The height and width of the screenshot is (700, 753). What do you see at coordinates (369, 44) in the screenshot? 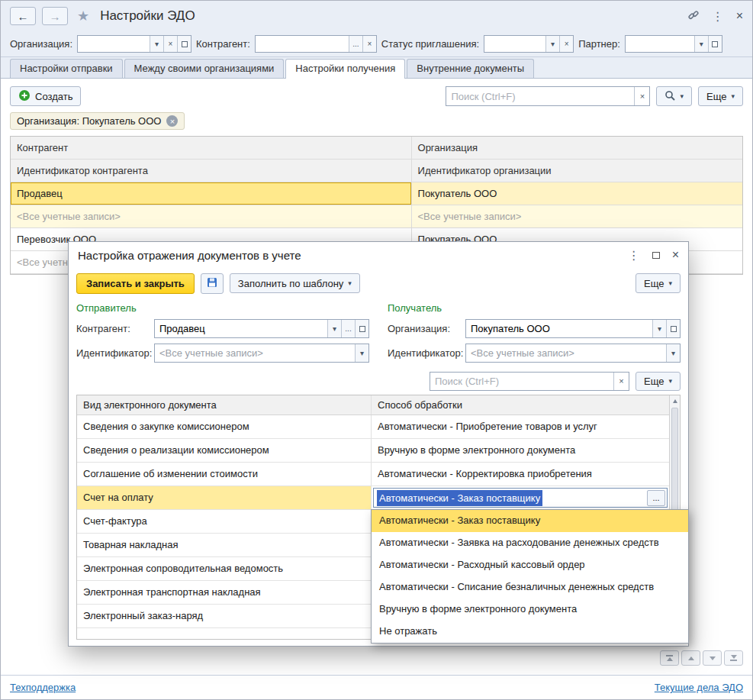
I see `counterparty-clear-icon: ×` at bounding box center [369, 44].